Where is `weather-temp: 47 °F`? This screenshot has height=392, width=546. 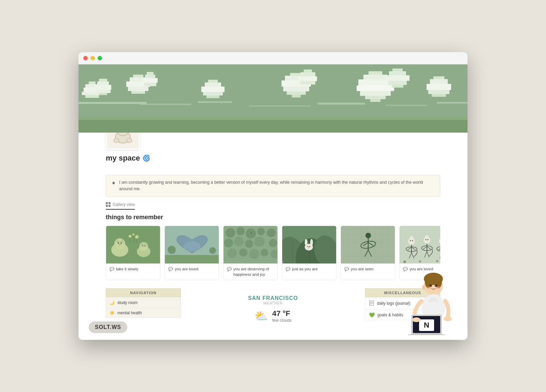
weather-temp: 47 °F is located at coordinates (282, 314).